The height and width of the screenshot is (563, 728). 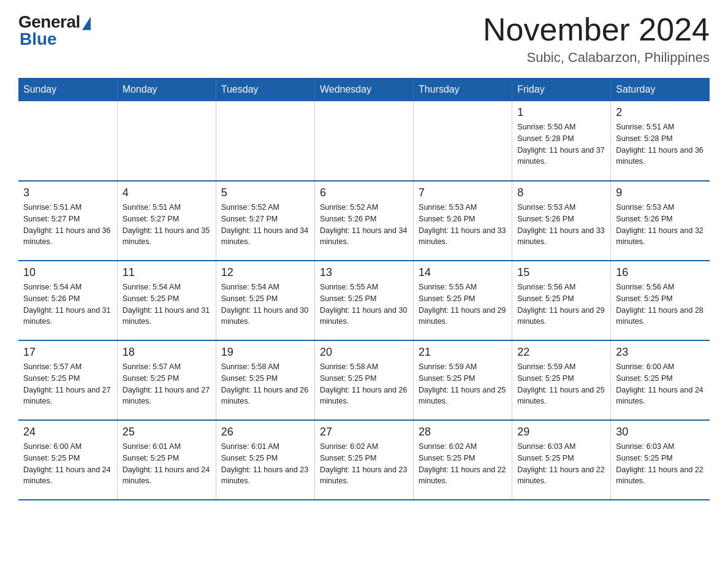 What do you see at coordinates (265, 301) in the screenshot?
I see `calendar-cell: 12Sunrise: 5:54 AMSunset: 5:25 PMDayligh…` at bounding box center [265, 301].